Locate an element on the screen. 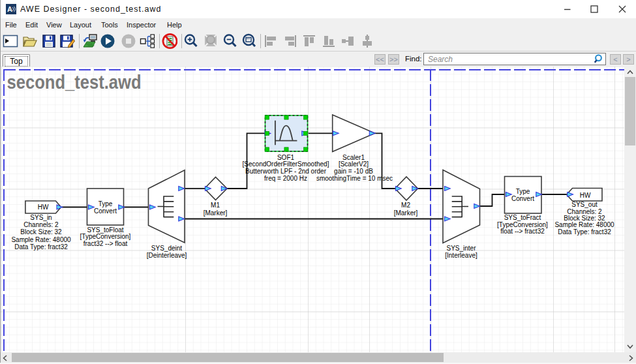 The height and width of the screenshot is (364, 636). svg-text: Scaler1 is located at coordinates (354, 158).